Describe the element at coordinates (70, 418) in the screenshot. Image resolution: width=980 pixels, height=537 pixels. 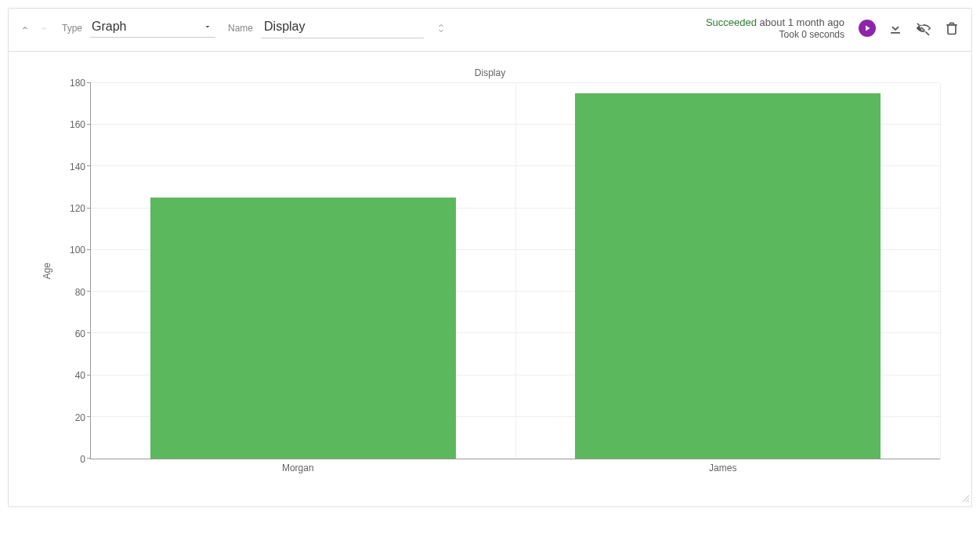
I see `y-tick-label: 20` at that location.